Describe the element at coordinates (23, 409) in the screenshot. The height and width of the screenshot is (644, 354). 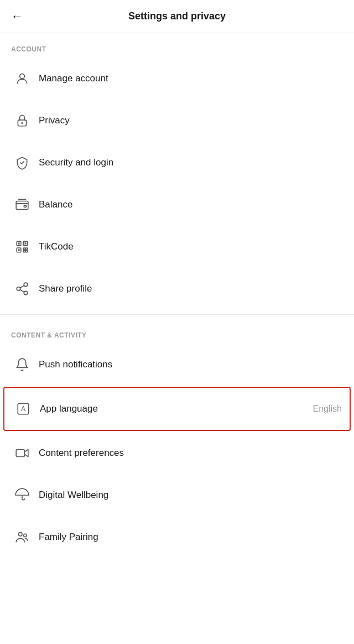
I see `svg-text: A` at that location.